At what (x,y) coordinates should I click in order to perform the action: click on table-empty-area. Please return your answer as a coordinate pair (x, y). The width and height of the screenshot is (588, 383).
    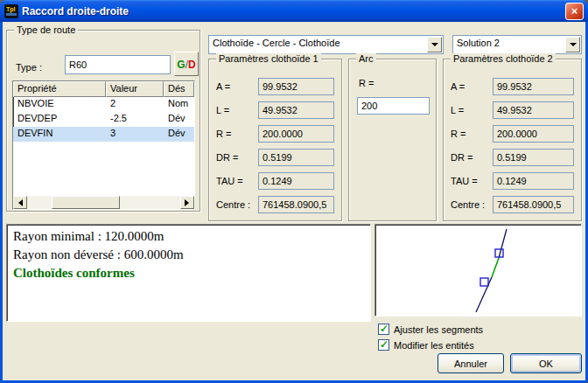
    Looking at the image, I should click on (103, 169).